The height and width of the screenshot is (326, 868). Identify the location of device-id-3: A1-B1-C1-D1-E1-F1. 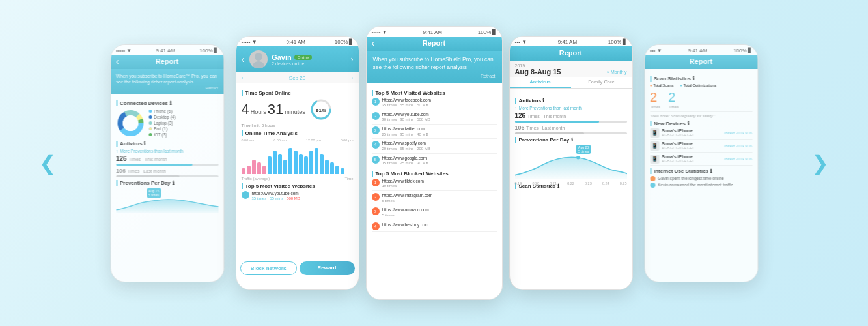
(692, 161).